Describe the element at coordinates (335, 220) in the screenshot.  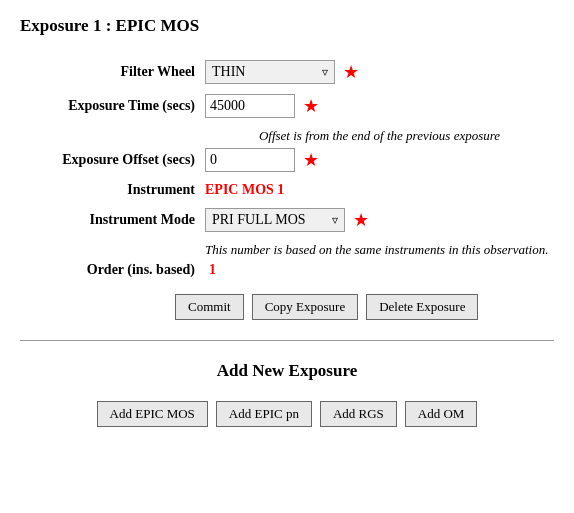
I see `instrument-mode-arrow-icon: ▿` at that location.